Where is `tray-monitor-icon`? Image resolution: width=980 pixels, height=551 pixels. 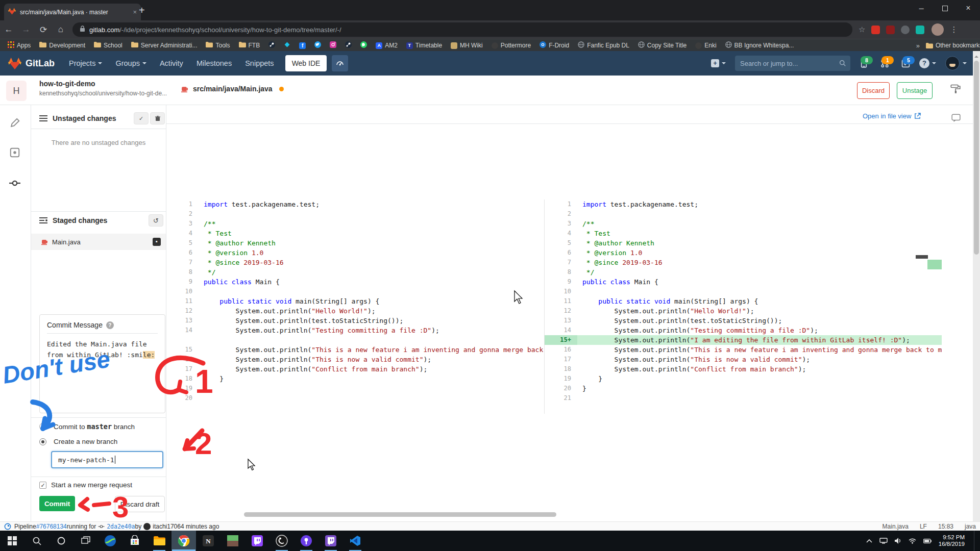
tray-monitor-icon is located at coordinates (884, 541).